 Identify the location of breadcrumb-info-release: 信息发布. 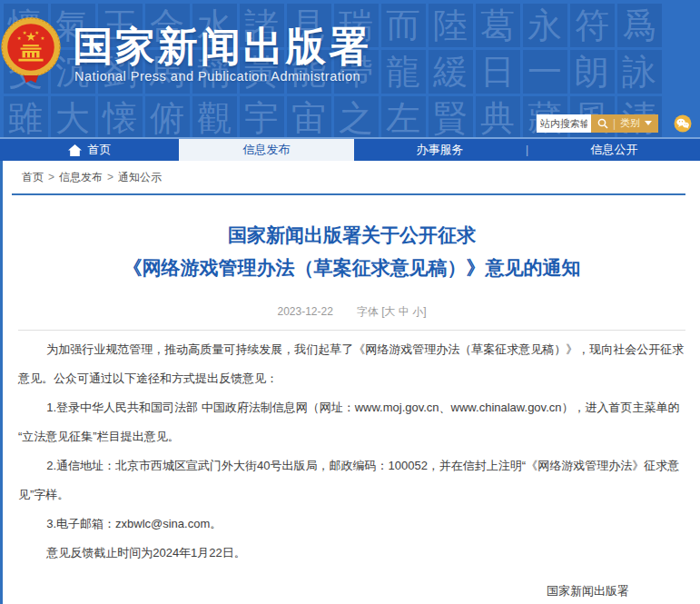
(81, 177).